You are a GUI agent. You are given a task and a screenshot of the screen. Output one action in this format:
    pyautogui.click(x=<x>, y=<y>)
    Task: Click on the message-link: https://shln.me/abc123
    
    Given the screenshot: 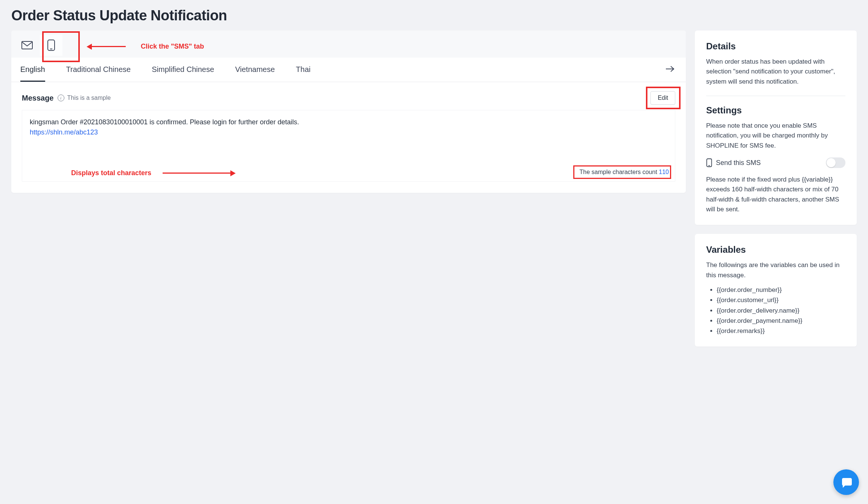 What is the action you would take?
    pyautogui.click(x=64, y=132)
    